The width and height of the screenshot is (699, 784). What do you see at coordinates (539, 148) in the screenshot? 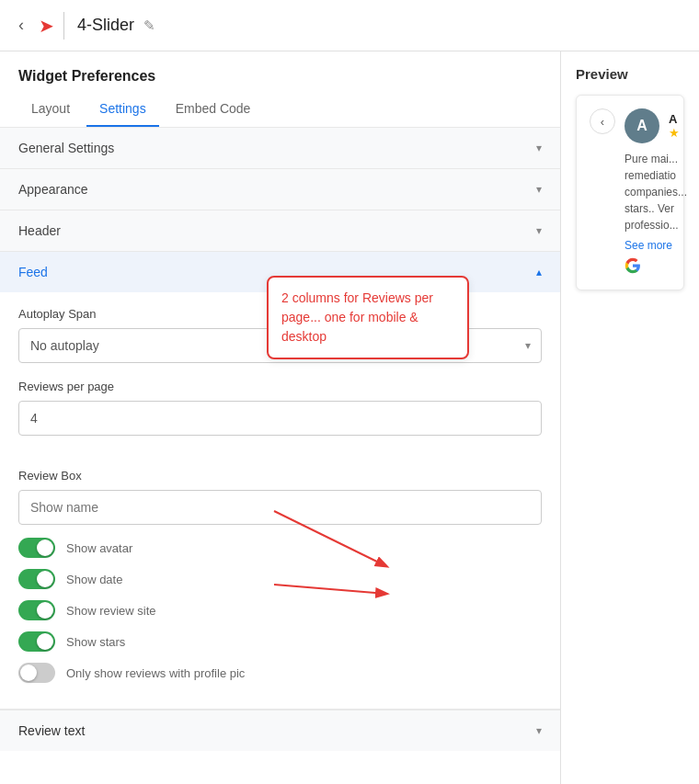
I see `chevron-down-icon: ▾` at bounding box center [539, 148].